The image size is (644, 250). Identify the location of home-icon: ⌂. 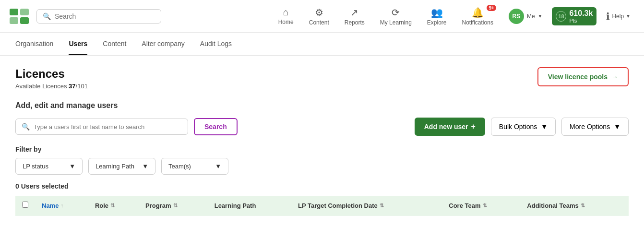
(286, 12).